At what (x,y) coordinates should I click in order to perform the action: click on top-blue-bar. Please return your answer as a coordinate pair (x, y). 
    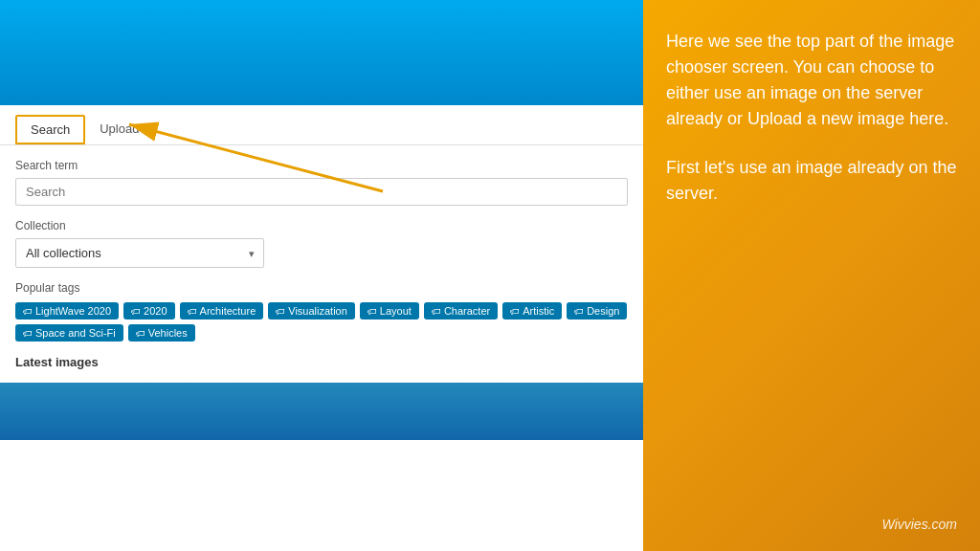
    Looking at the image, I should click on (322, 53).